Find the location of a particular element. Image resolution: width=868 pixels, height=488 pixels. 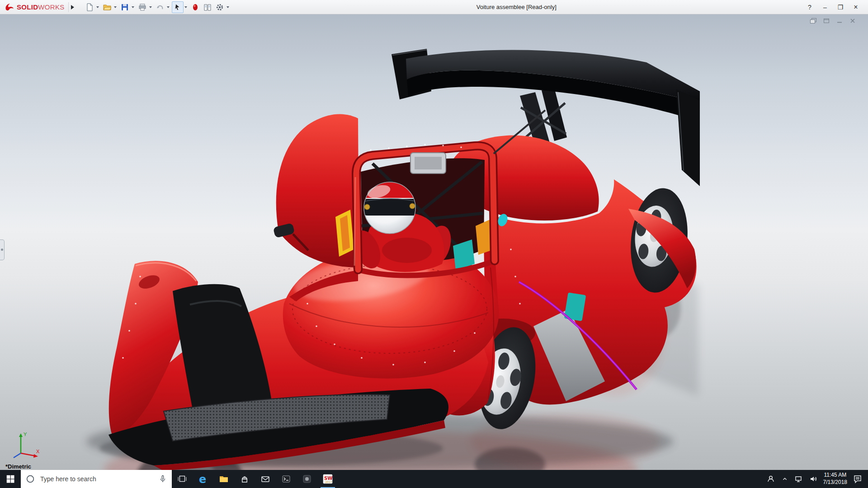

undo-dropdown-caret is located at coordinates (168, 7).